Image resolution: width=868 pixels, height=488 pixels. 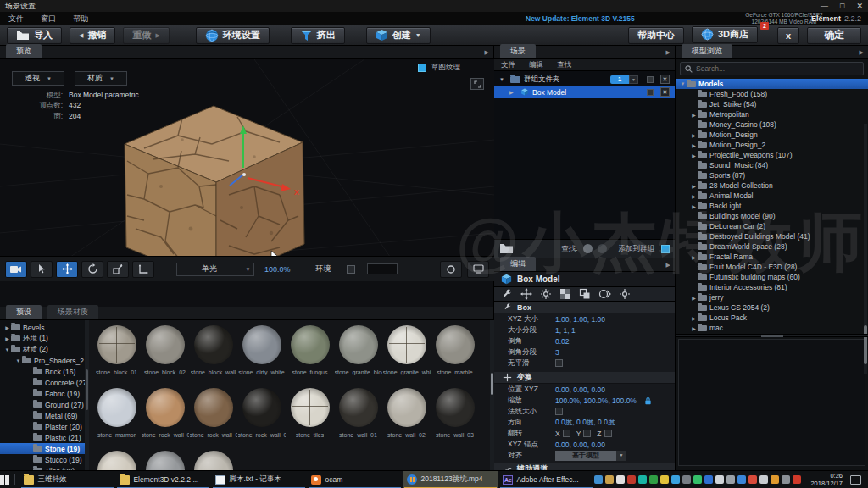 I want to click on model-tree-item: Destroyed Buildings Model (41), so click(x=771, y=236).